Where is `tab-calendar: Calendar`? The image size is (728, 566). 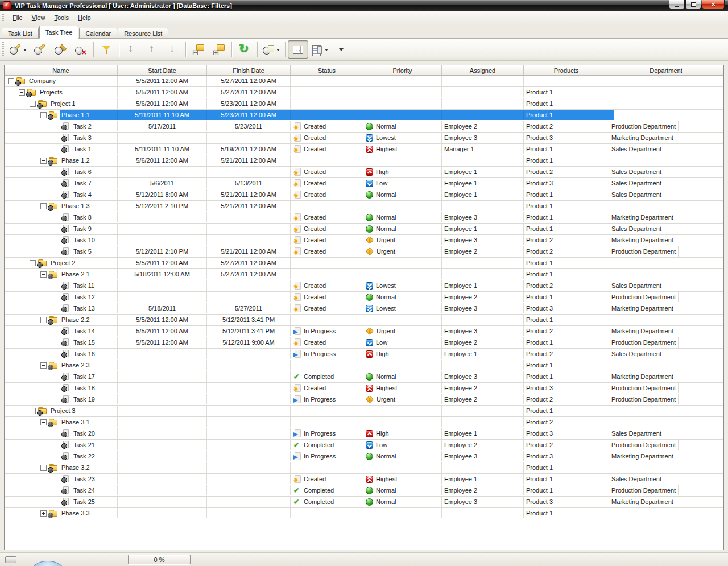
tab-calendar: Calendar is located at coordinates (98, 33).